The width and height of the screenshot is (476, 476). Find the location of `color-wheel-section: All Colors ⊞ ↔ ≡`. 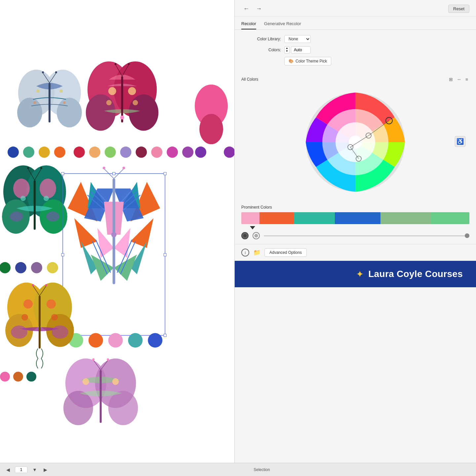

color-wheel-section: All Colors ⊞ ↔ ≡ is located at coordinates (355, 137).